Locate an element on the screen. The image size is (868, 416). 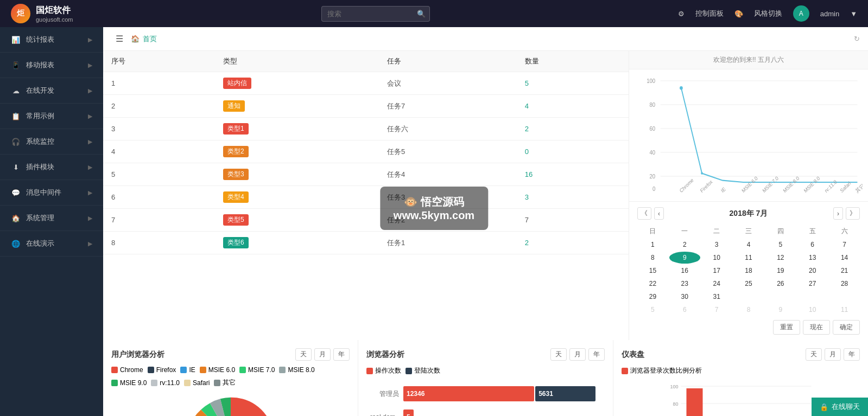
cal-prev-month-btn: ‹ is located at coordinates (659, 214).